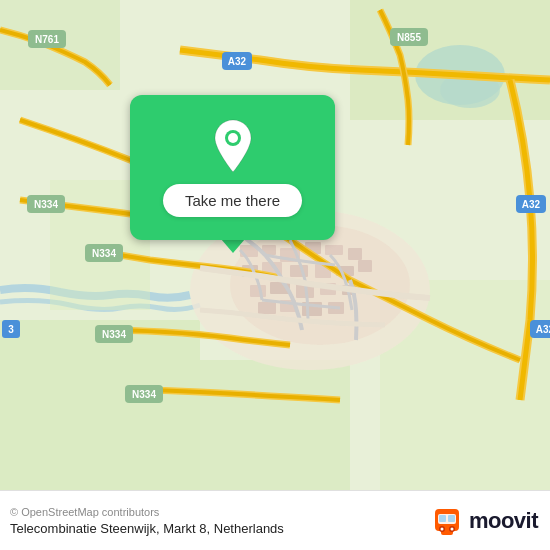 The image size is (550, 550). I want to click on bottom-bar: © OpenStreetMap contributors Telecombina…, so click(275, 520).